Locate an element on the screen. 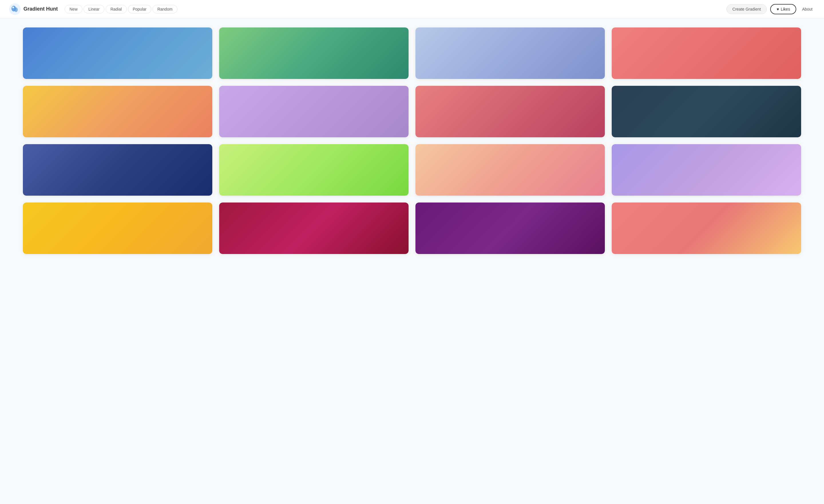 The width and height of the screenshot is (824, 504). create-gradient-button: Create Gradient is located at coordinates (747, 9).